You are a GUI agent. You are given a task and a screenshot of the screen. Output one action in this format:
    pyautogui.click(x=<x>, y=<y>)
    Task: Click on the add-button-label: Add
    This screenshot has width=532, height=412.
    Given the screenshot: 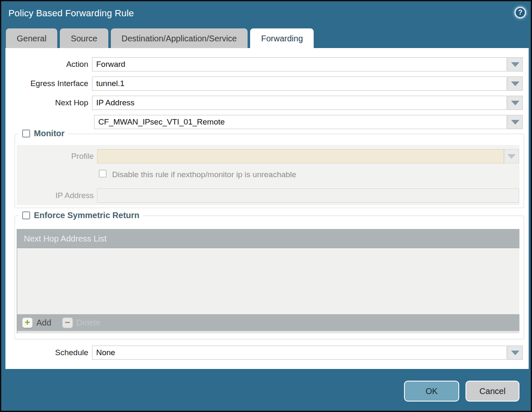 What is the action you would take?
    pyautogui.click(x=44, y=323)
    